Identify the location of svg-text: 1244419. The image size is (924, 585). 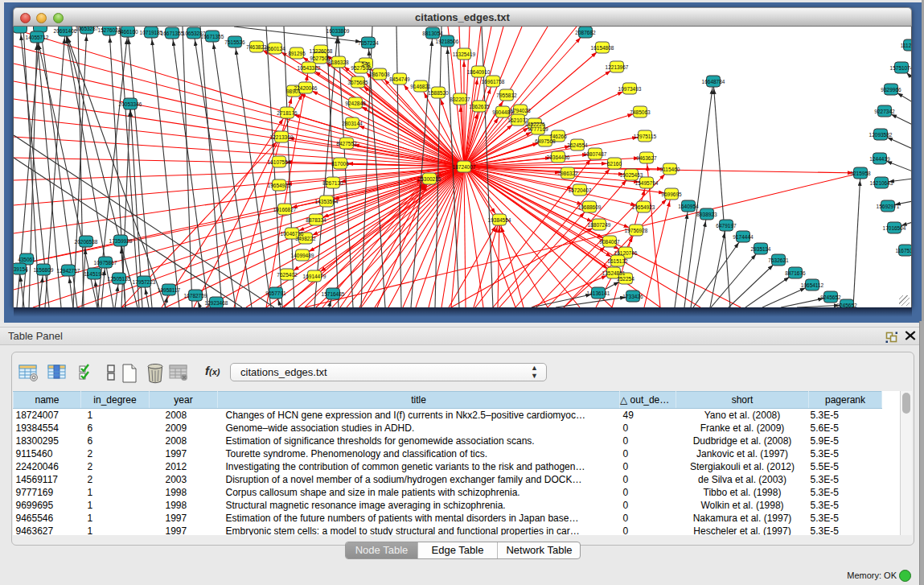
(880, 159).